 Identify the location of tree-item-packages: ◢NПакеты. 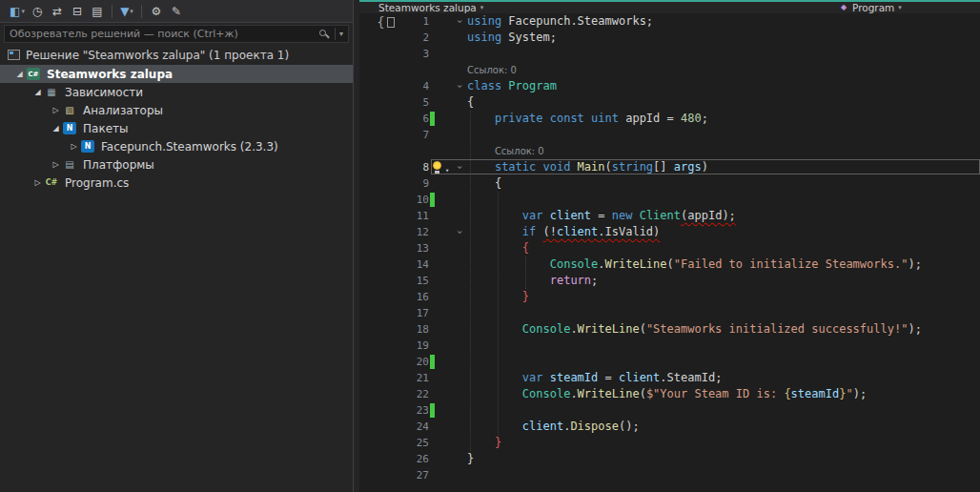
(176, 128).